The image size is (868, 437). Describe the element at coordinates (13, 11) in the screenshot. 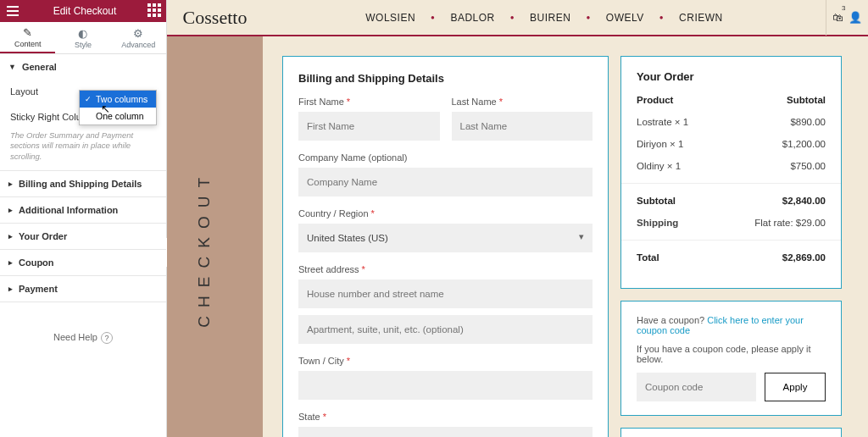

I see `menu-icon` at that location.